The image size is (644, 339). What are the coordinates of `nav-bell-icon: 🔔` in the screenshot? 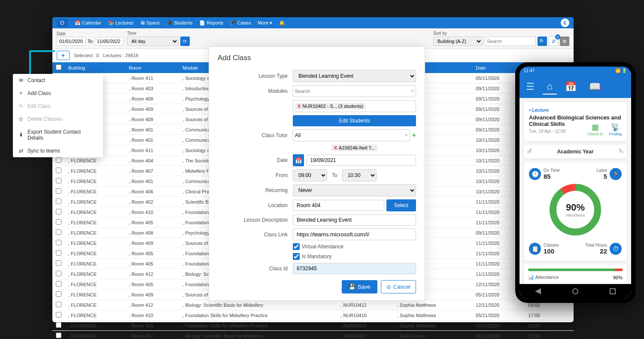 It's located at (282, 23).